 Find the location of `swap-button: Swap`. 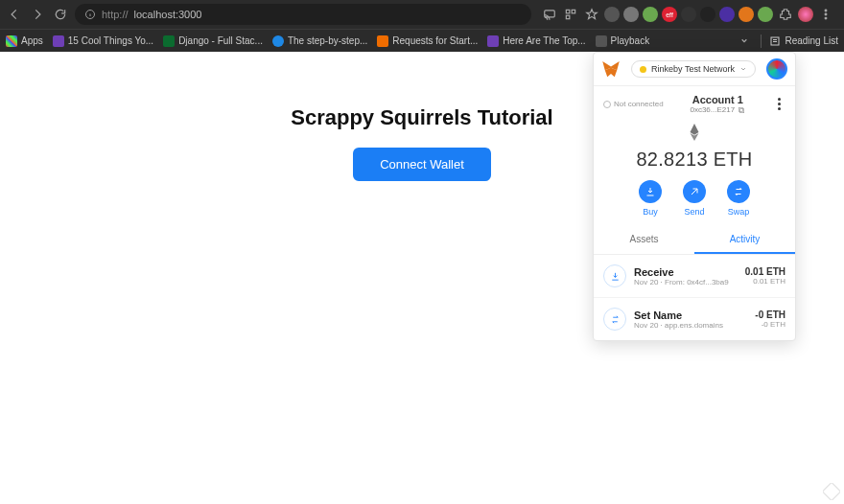

swap-button: Swap is located at coordinates (738, 198).